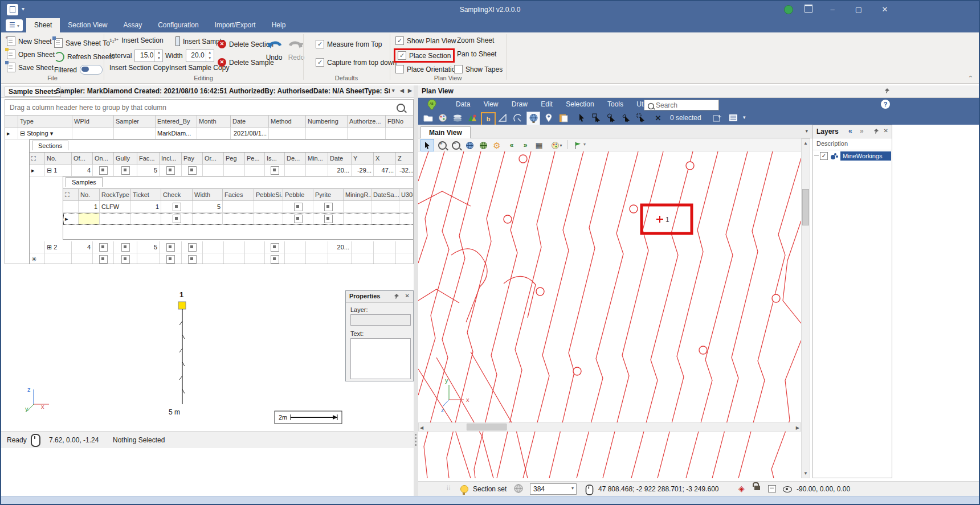  Describe the element at coordinates (641, 118) in the screenshot. I see `deselect-rectangle-button` at that location.